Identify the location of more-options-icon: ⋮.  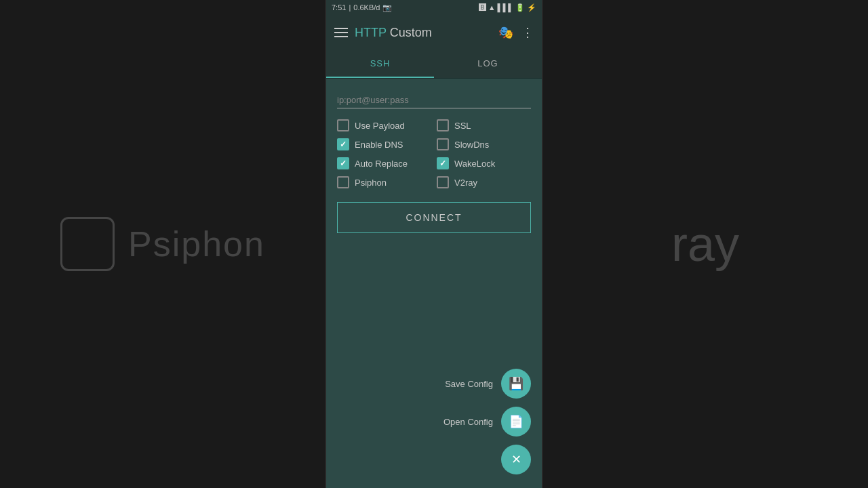
(528, 33).